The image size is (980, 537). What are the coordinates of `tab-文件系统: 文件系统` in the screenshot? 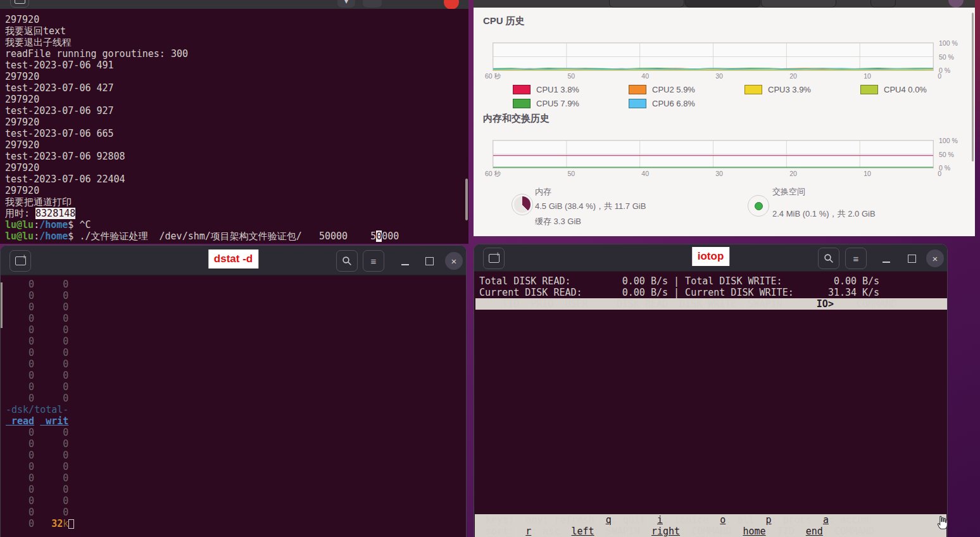 It's located at (799, 4).